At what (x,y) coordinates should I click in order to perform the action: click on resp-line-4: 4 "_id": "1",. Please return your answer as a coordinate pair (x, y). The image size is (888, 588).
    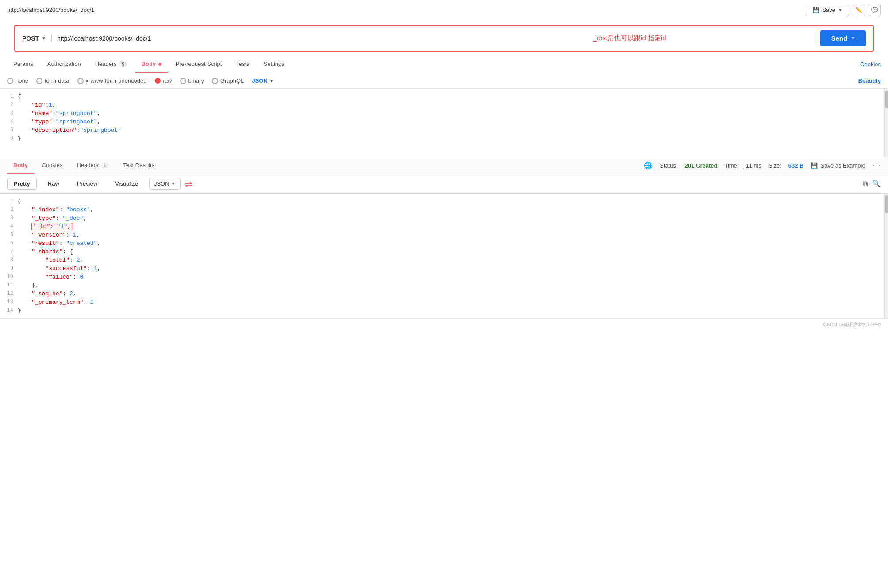
    Looking at the image, I should click on (444, 226).